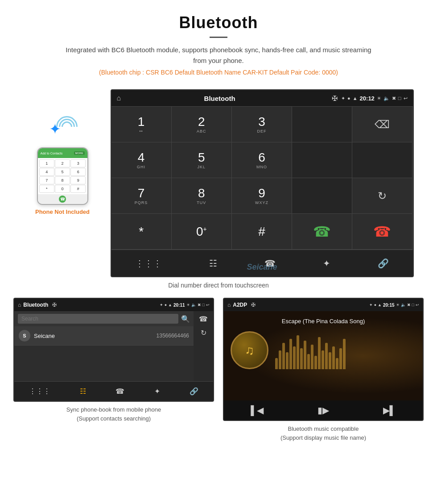 This screenshot has width=437, height=504. What do you see at coordinates (400, 98) in the screenshot?
I see `window-icon: □` at bounding box center [400, 98].